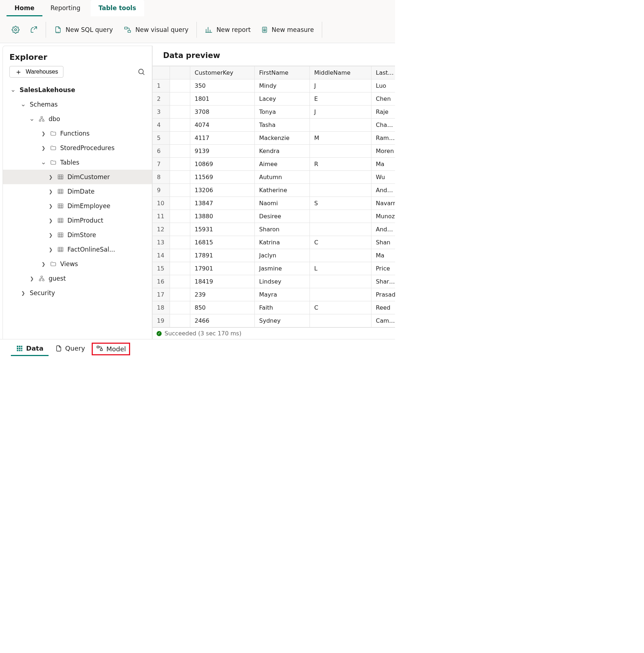 This screenshot has height=653, width=644. What do you see at coordinates (78, 278) in the screenshot?
I see `tree-node-guest: guest` at bounding box center [78, 278].